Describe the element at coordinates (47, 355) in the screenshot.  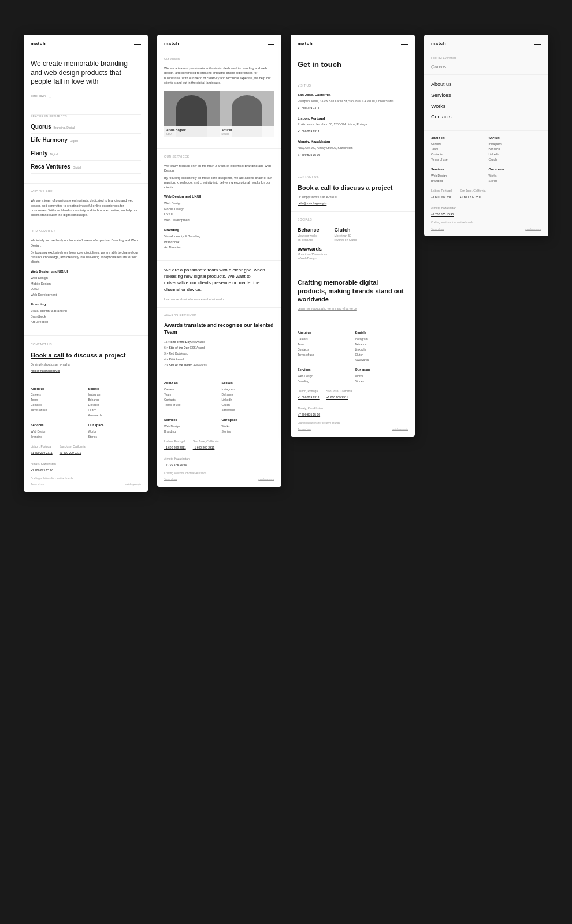
I see `book-call-link: Book a call` at that location.